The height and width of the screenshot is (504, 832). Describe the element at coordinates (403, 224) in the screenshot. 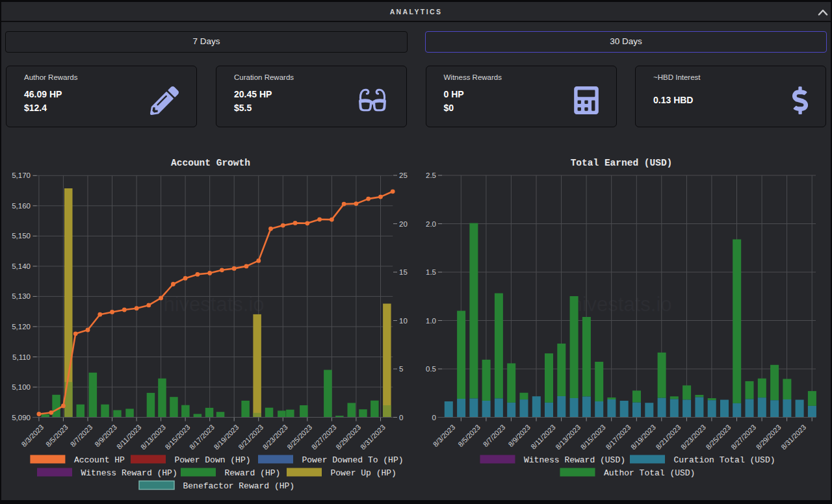

I see `svg-text: 20` at that location.